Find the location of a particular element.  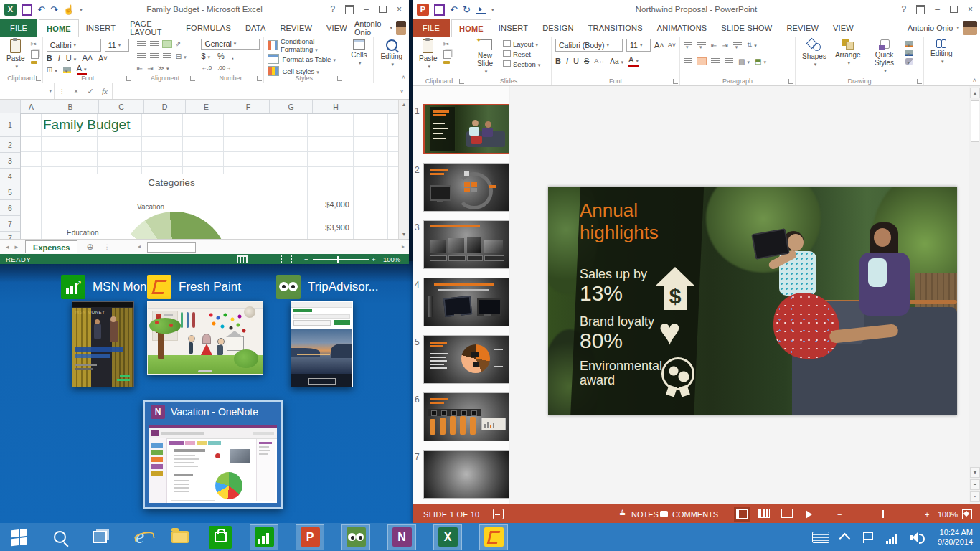

windows-store-button is located at coordinates (220, 537).